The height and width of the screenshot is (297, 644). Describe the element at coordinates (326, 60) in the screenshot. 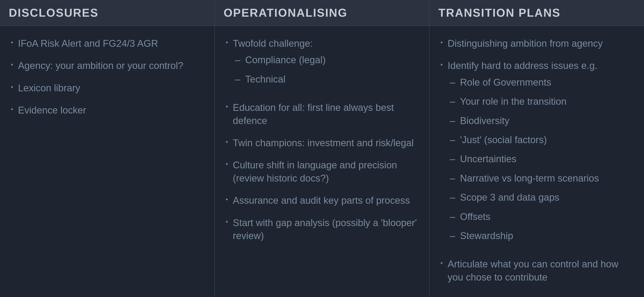

I see `sub-list-item: –Compliance (legal)` at that location.